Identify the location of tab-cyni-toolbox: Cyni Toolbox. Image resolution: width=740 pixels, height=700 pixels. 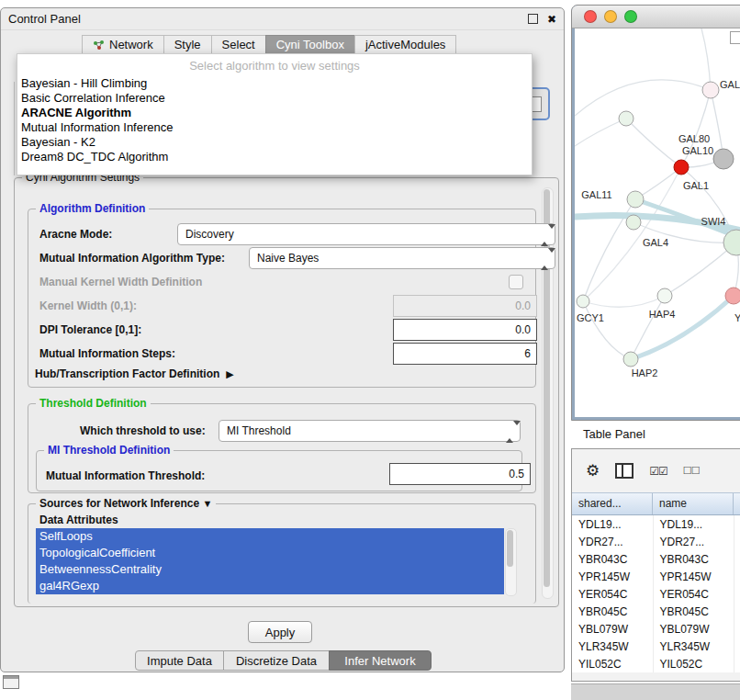
(310, 44).